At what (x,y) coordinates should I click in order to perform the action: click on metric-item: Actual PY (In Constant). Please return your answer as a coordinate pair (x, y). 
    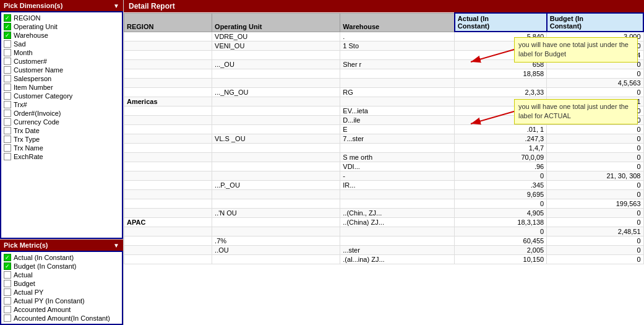
    Looking at the image, I should click on (62, 301).